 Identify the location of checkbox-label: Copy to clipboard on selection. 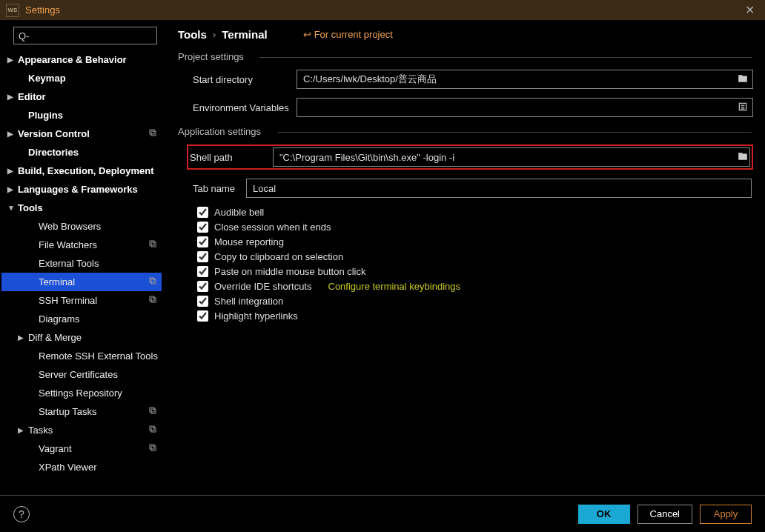
(279, 256).